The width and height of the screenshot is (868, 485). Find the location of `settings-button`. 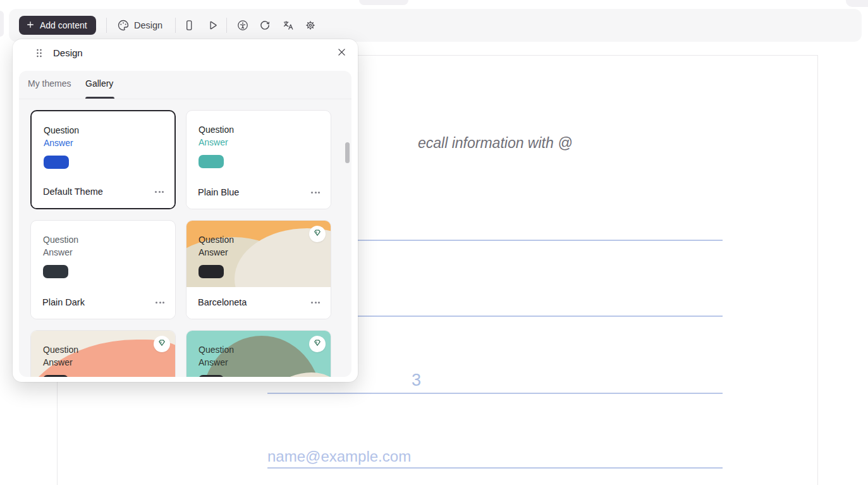

settings-button is located at coordinates (310, 25).